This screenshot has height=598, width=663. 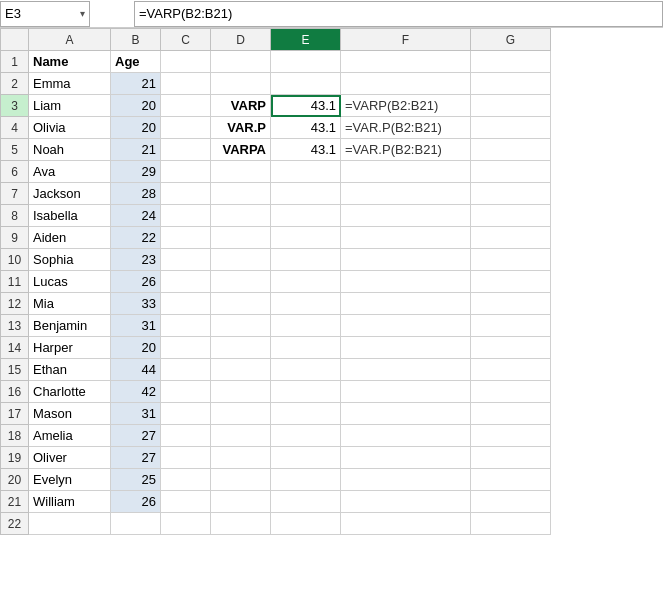 I want to click on cell-e6, so click(x=306, y=172).